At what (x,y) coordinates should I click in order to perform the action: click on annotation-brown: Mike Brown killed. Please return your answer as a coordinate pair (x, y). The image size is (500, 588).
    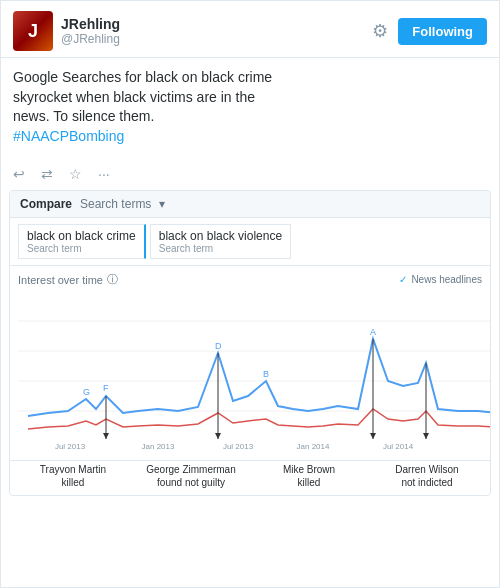
    Looking at the image, I should click on (309, 476).